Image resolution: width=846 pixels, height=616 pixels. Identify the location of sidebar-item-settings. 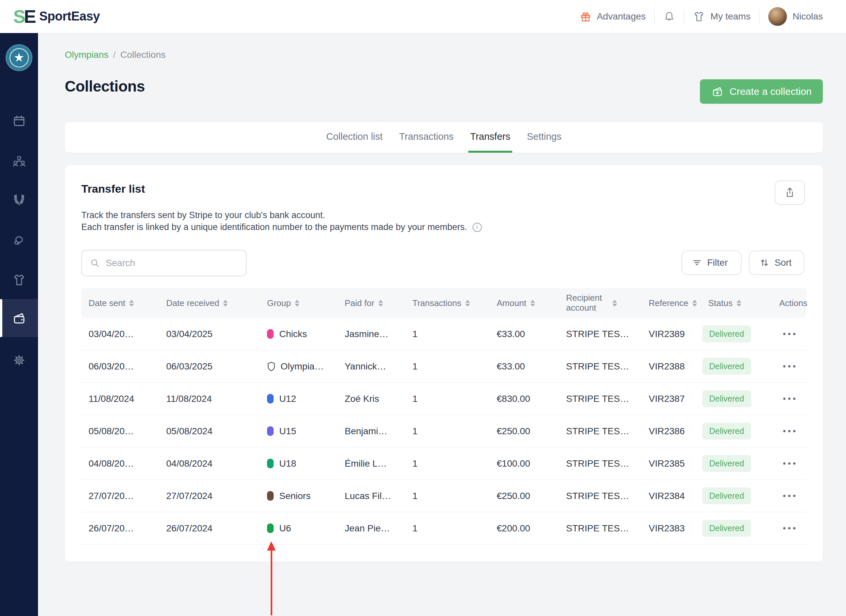
(19, 360).